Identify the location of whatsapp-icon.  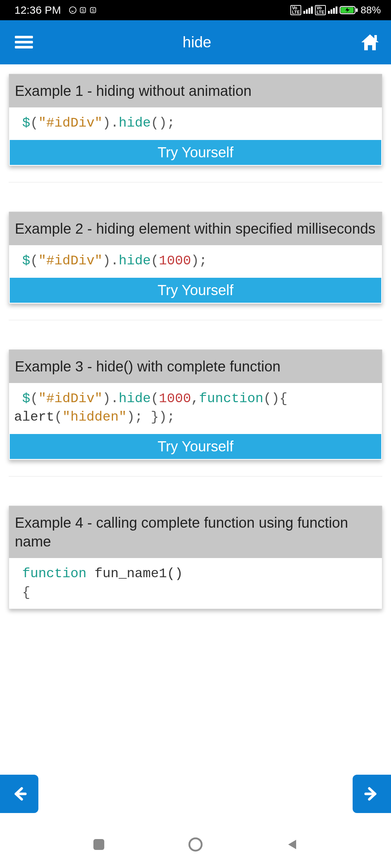
(73, 10).